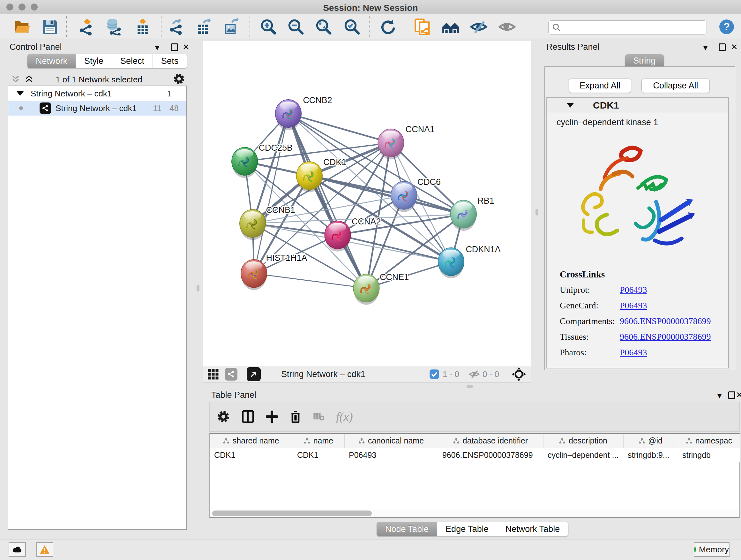 The image size is (741, 560). What do you see at coordinates (175, 48) in the screenshot?
I see `control-panel-float-icon` at bounding box center [175, 48].